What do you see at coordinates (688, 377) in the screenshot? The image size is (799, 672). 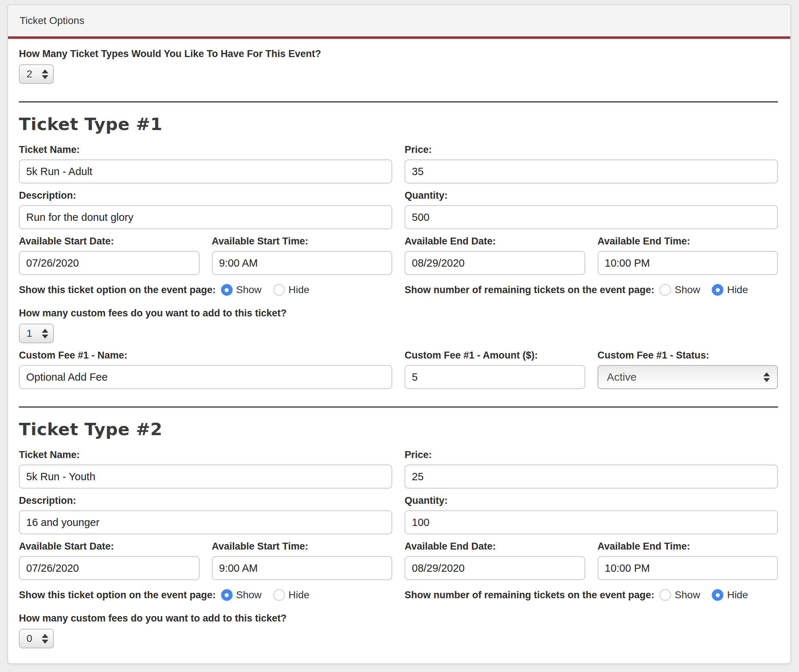 I see `ticket-1-custom-fee-status-select: Active` at bounding box center [688, 377].